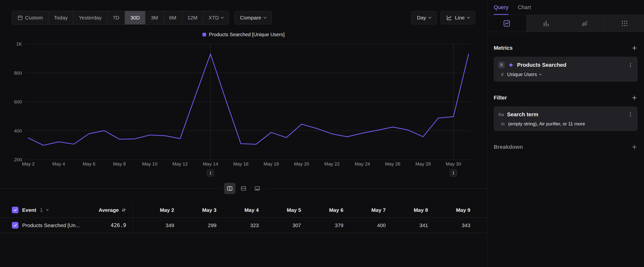 The height and width of the screenshot is (267, 644). What do you see at coordinates (118, 225) in the screenshot?
I see `average-value: 426.9` at bounding box center [118, 225].